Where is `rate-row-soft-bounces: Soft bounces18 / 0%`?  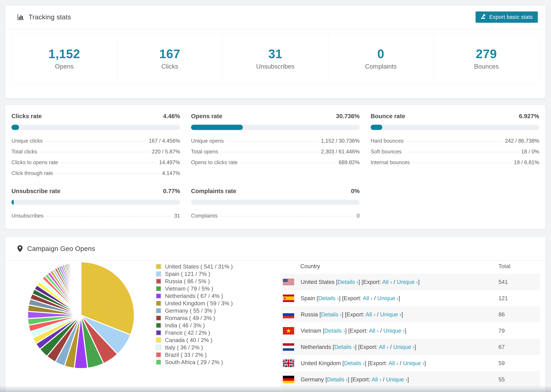 rate-row-soft-bounces: Soft bounces18 / 0% is located at coordinates (455, 152).